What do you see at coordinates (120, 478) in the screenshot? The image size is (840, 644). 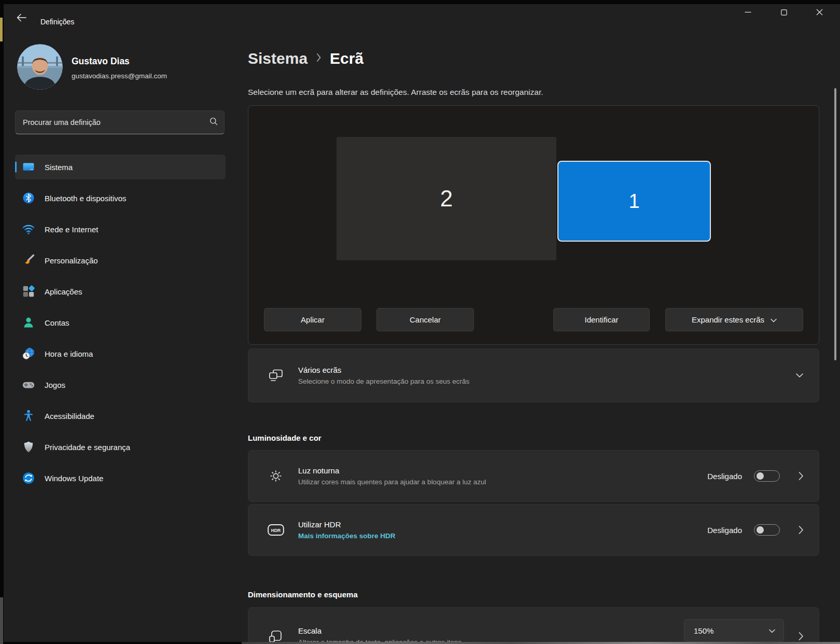 I see `sidebar-item-windows-update: Windows Update` at bounding box center [120, 478].